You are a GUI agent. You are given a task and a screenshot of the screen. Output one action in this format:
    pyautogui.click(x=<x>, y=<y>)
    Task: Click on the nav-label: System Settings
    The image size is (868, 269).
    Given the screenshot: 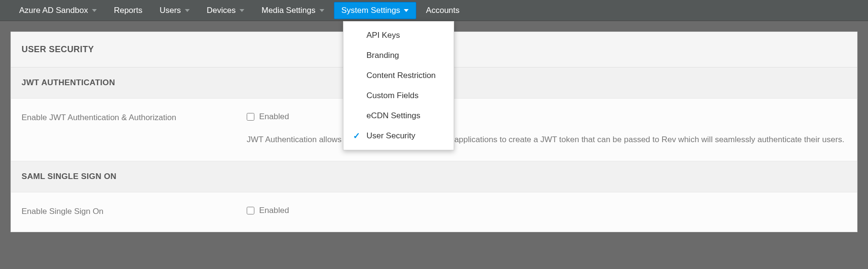 What is the action you would take?
    pyautogui.click(x=371, y=11)
    